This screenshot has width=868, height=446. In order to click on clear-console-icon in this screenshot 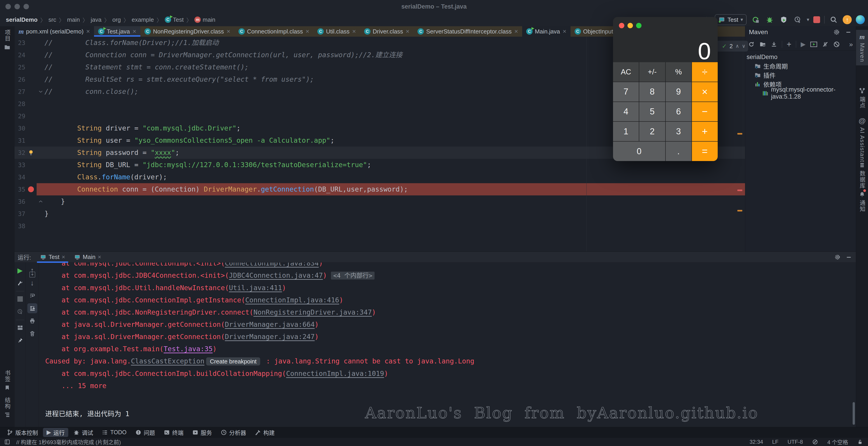, I will do `click(32, 334)`.